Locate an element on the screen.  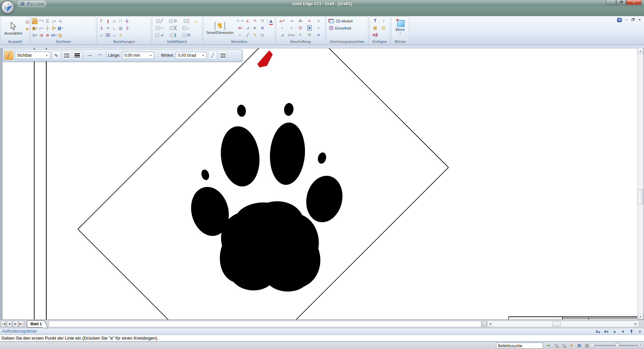
claw-right is located at coordinates (322, 158).